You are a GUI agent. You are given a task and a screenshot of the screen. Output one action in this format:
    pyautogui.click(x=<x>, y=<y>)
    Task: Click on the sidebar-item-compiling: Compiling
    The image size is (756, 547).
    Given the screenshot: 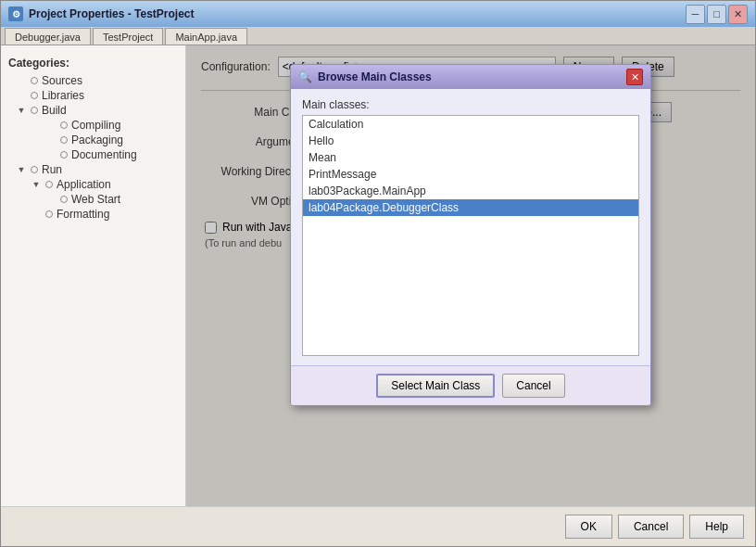 What is the action you would take?
    pyautogui.click(x=93, y=125)
    